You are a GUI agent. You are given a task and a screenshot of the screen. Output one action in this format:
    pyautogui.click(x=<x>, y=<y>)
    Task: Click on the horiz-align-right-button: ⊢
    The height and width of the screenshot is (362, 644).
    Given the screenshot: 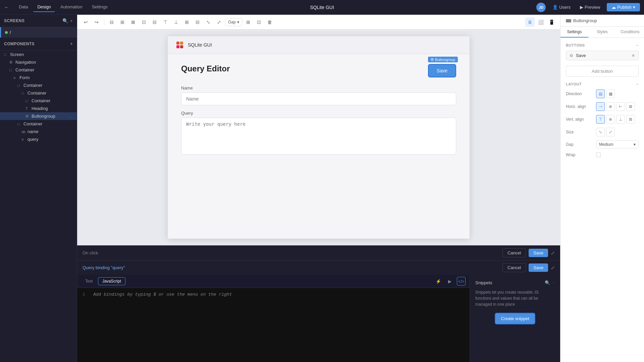 What is the action you would take?
    pyautogui.click(x=621, y=107)
    